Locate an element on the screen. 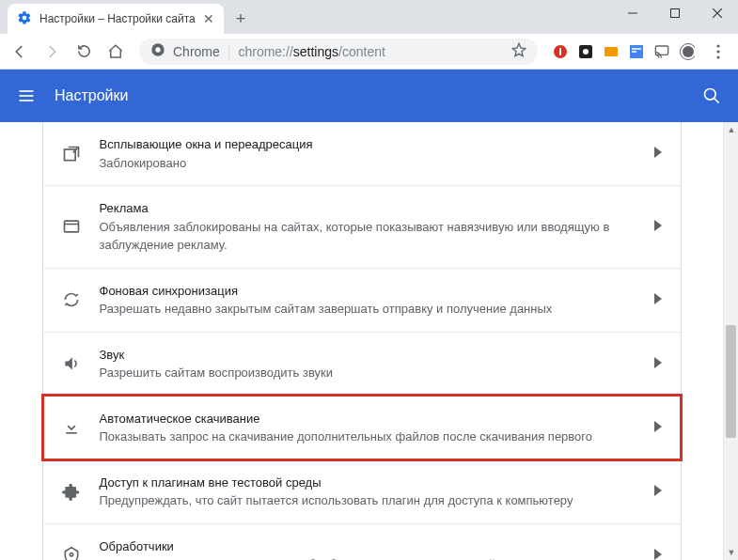  profile-avatar-icon is located at coordinates (687, 52).